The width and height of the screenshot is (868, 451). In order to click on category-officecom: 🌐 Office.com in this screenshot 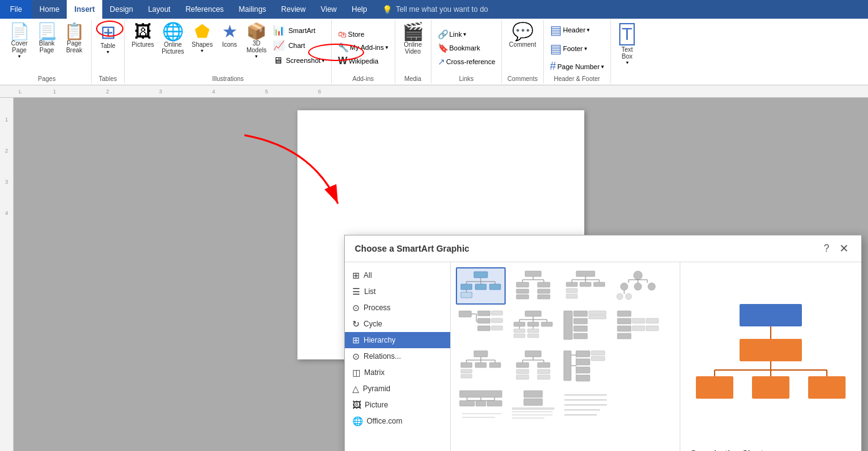, I will do `click(398, 421)`.